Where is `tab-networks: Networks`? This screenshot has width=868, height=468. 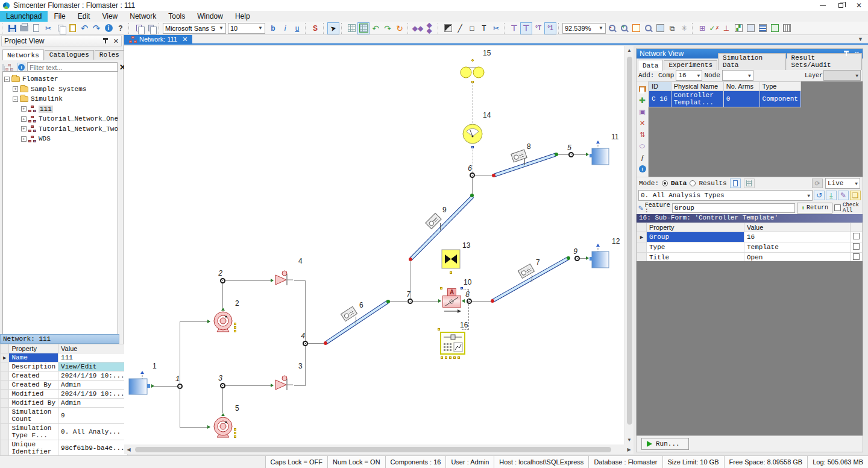
tab-networks: Networks is located at coordinates (23, 55).